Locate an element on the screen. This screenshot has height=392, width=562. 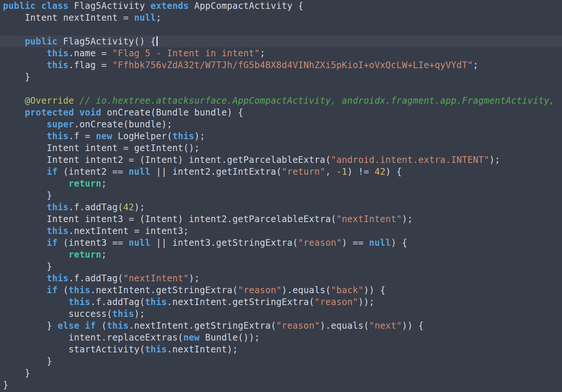
code-token: ) == is located at coordinates (356, 243).